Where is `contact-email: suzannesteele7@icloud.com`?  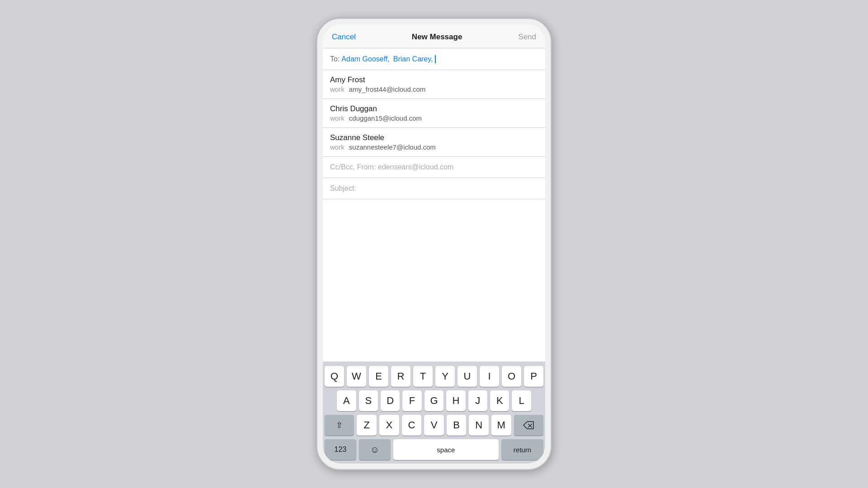 contact-email: suzannesteele7@icloud.com is located at coordinates (392, 147).